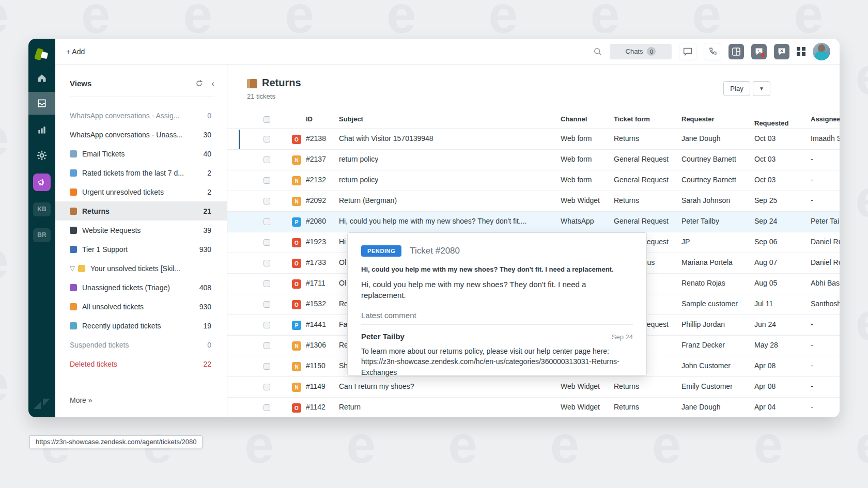  What do you see at coordinates (141, 325) in the screenshot?
I see `view-item: Recently updated tickets19` at bounding box center [141, 325].